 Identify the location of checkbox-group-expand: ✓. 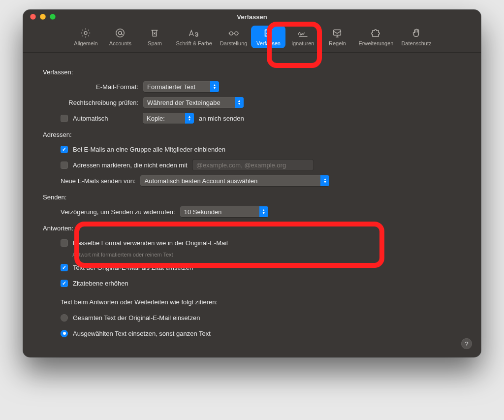
(64, 150).